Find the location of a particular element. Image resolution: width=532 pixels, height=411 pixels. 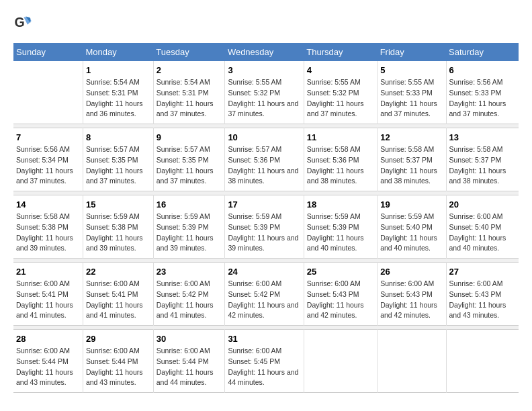

header-friday: Friday is located at coordinates (412, 52).